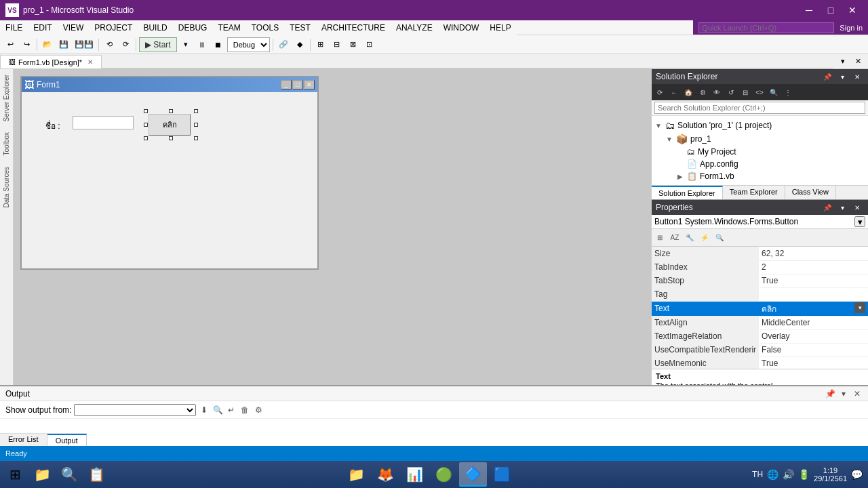 The width and height of the screenshot is (868, 488). Describe the element at coordinates (770, 176) in the screenshot. I see `tree-form1vb: ▶ 📋 Form1.vb` at that location.